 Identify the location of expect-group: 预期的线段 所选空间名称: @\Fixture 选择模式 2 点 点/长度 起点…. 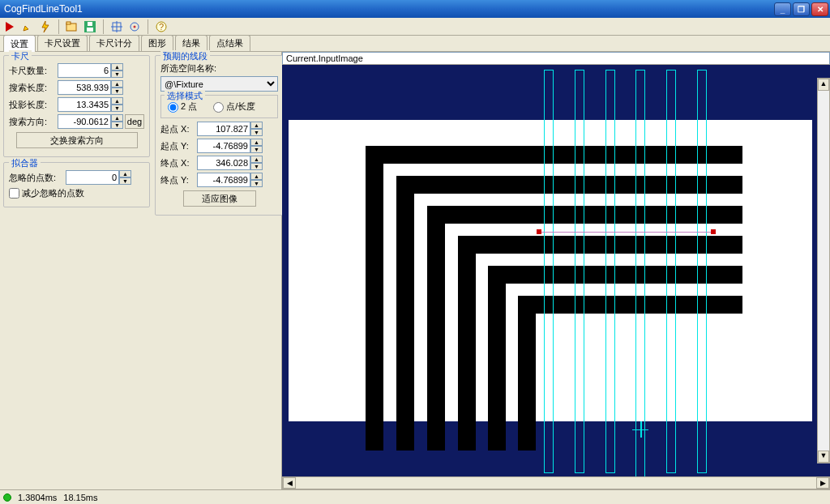
(219, 135).